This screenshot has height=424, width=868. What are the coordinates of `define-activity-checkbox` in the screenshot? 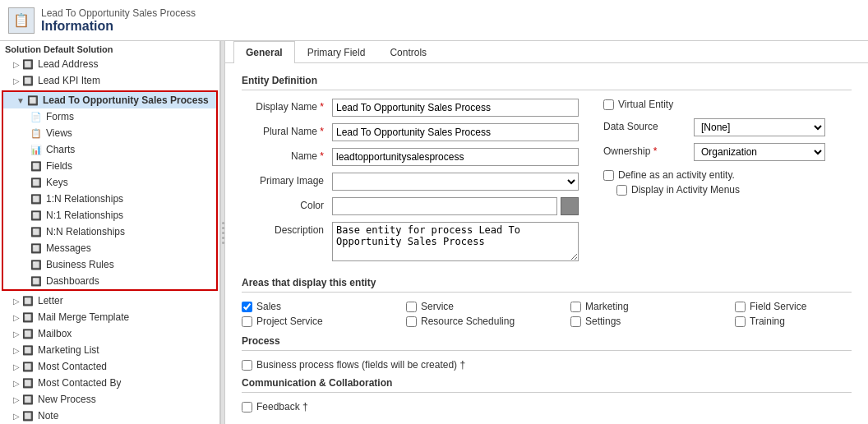 It's located at (608, 176).